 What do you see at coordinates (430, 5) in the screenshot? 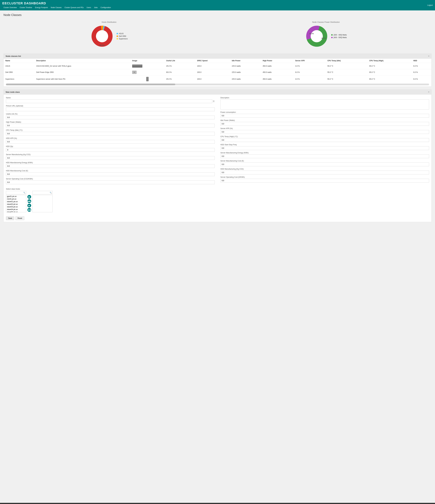
I see `logout-button: Logout` at bounding box center [430, 5].